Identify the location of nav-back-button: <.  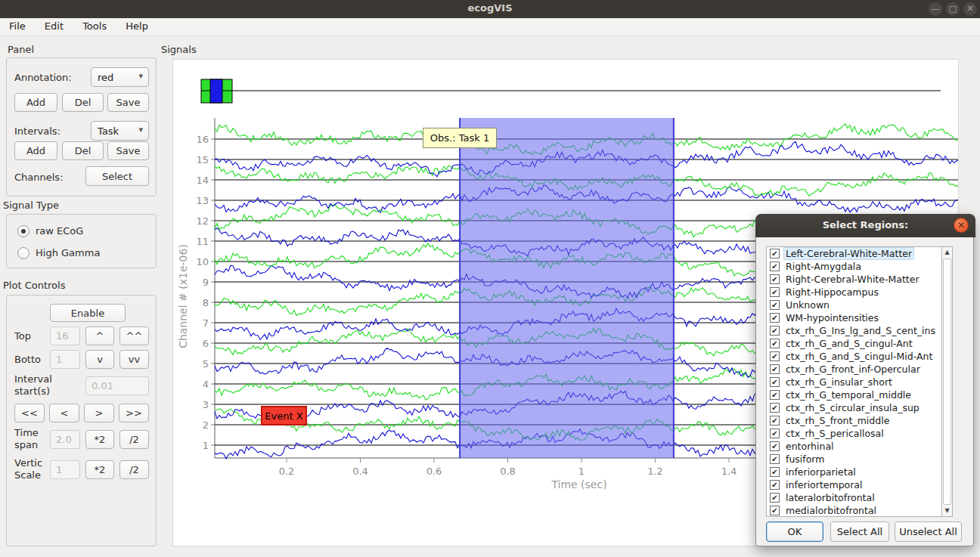
(64, 413).